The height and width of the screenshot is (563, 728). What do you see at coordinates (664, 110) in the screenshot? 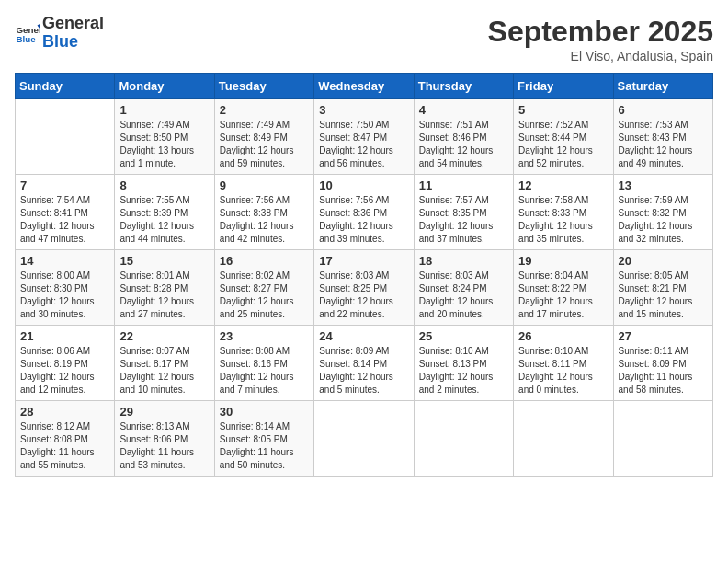
I see `day-number: 6` at bounding box center [664, 110].